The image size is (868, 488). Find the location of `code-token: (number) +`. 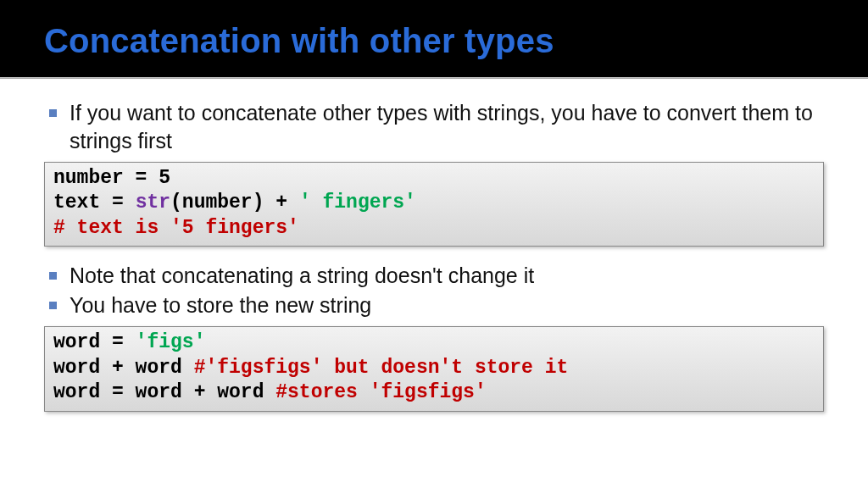

code-token: (number) + is located at coordinates (235, 202).